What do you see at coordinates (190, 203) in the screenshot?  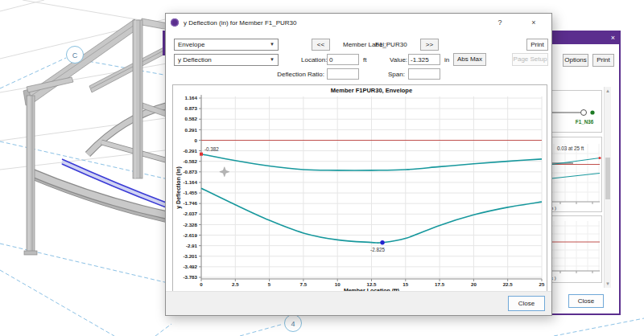 I see `y-tick-label: -1.746` at bounding box center [190, 203].